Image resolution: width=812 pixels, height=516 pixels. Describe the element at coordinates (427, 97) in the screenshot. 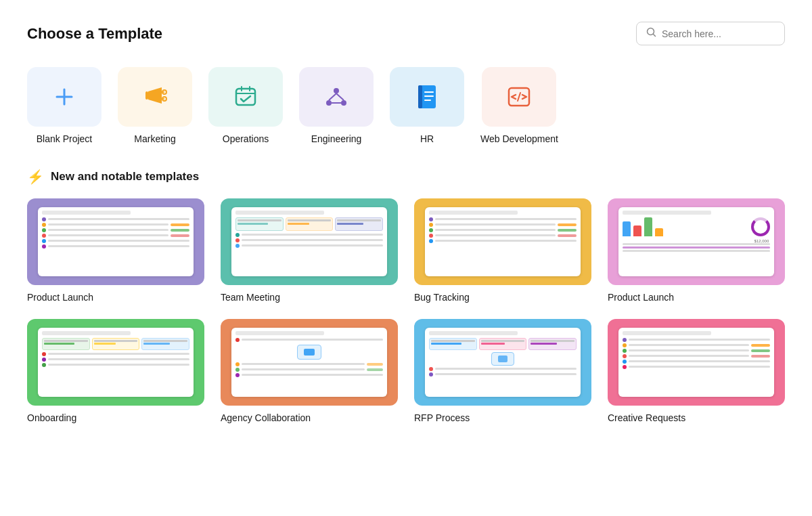

I see `category-icon-box-hr` at that location.